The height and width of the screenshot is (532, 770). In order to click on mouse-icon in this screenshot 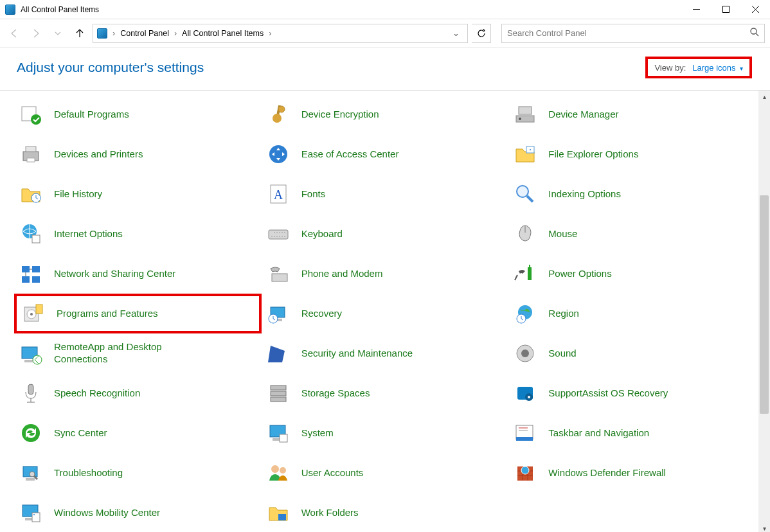, I will do `click(525, 234)`.